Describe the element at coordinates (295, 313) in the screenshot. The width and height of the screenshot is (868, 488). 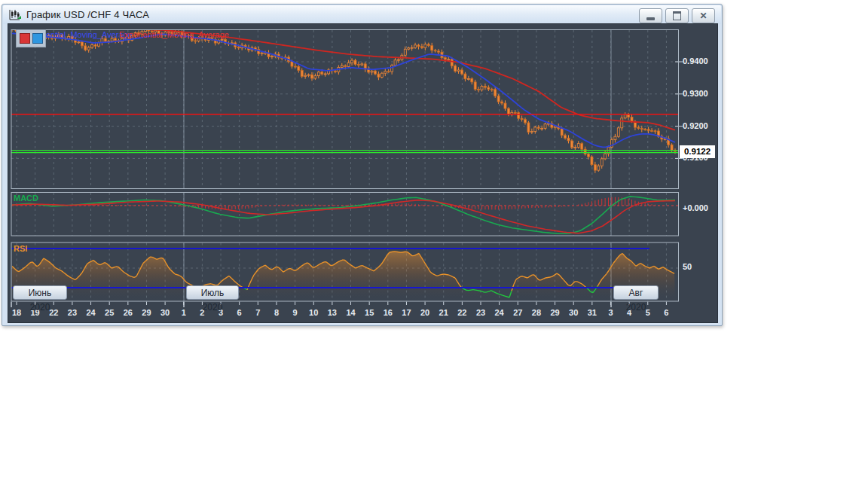
I see `time-axis-label: 9` at that location.